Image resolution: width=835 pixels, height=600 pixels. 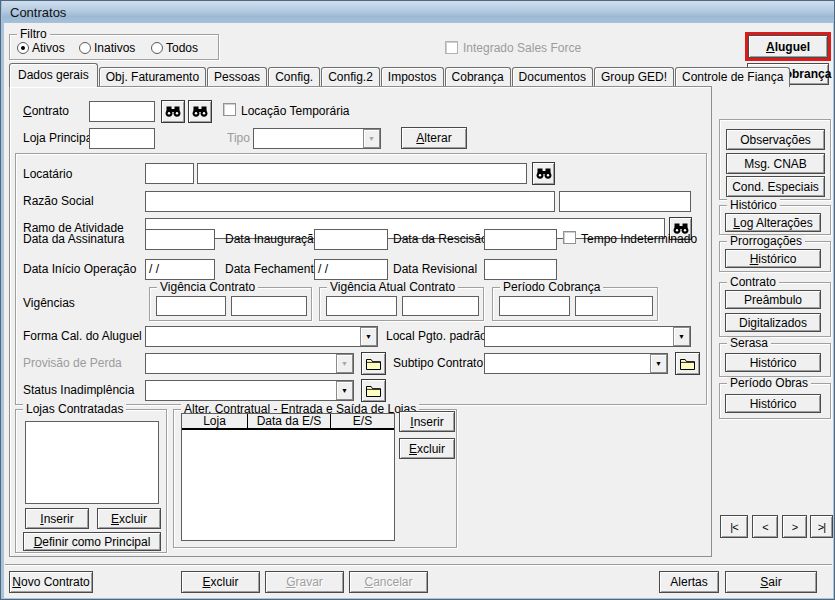 I want to click on status-inadimplencia-folder-button, so click(x=374, y=390).